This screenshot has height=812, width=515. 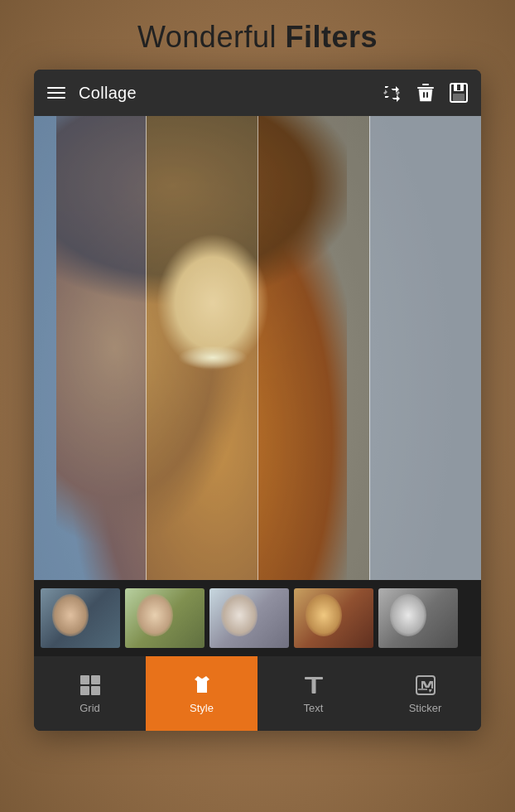 What do you see at coordinates (314, 685) in the screenshot?
I see `text-icon` at bounding box center [314, 685].